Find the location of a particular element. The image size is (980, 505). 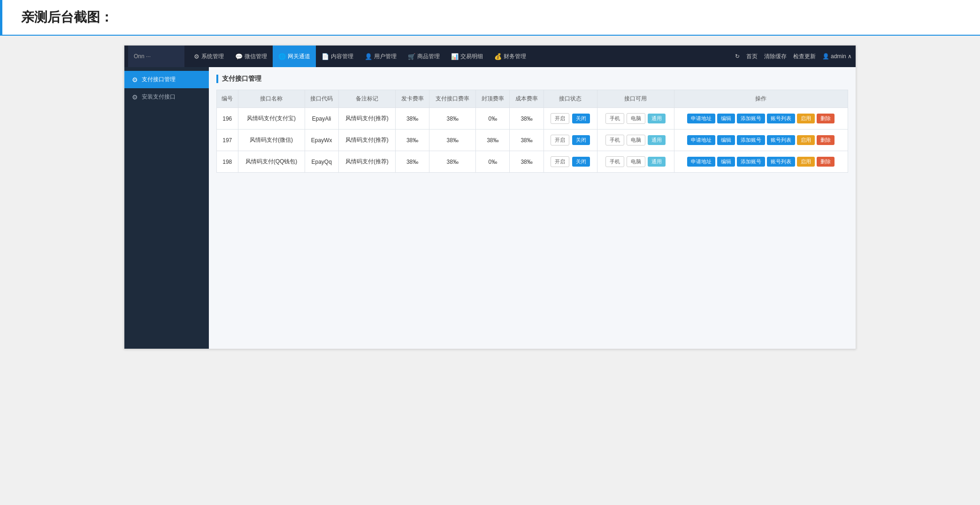

wechat-icon: 💬 is located at coordinates (239, 56).